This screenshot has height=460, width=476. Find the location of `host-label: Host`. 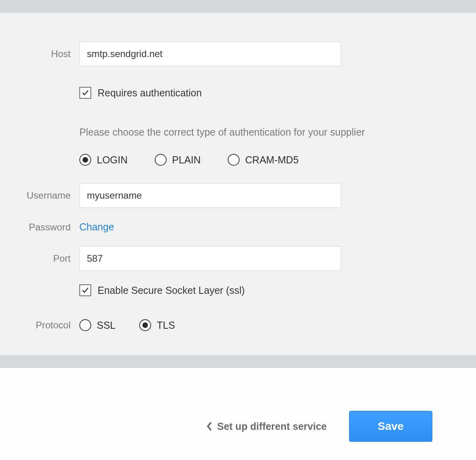

host-label: Host is located at coordinates (44, 54).